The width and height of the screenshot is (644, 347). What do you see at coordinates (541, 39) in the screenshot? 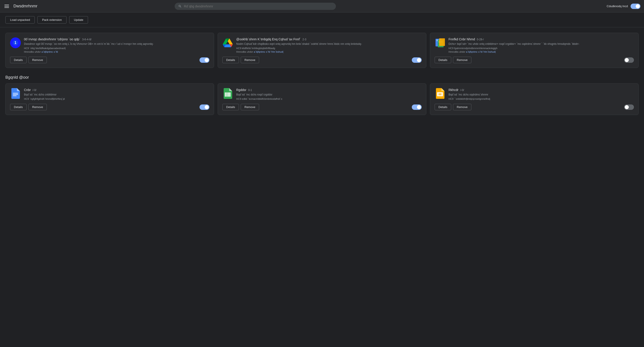
I see `ext-name-row-2: Fnnfkd Cnbr Nhmd 0-28-/` at bounding box center [541, 39].